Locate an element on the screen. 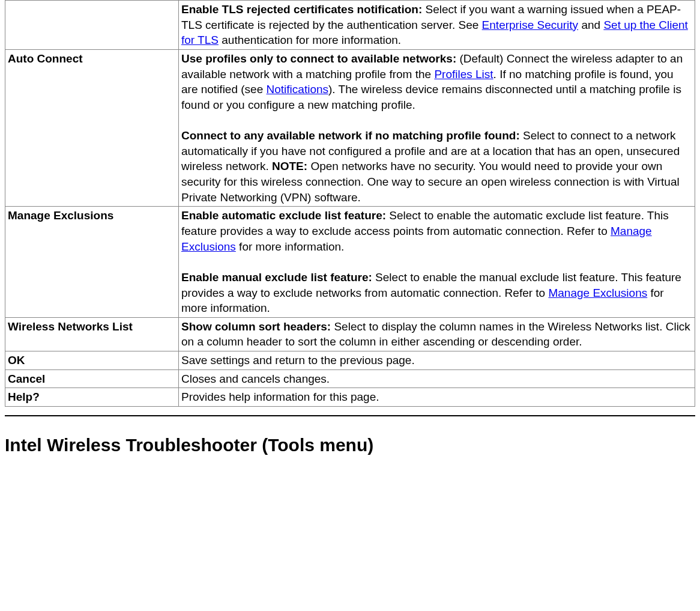  row-label: Cancel is located at coordinates (92, 378).